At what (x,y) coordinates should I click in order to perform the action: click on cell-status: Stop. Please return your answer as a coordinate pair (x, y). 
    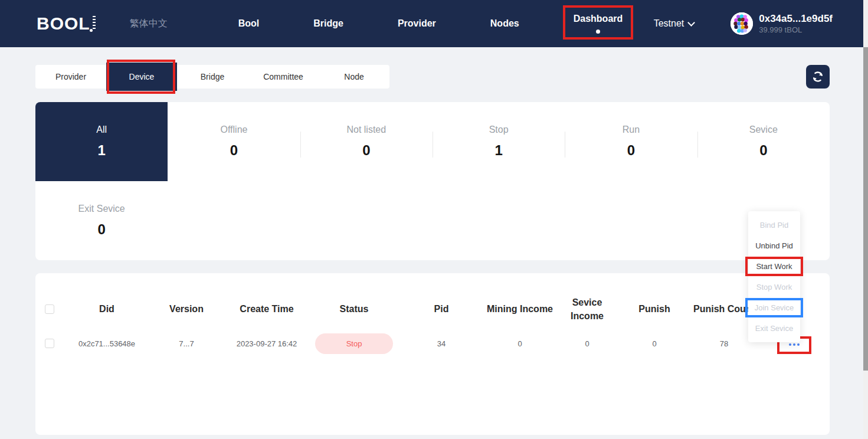
    Looking at the image, I should click on (354, 343).